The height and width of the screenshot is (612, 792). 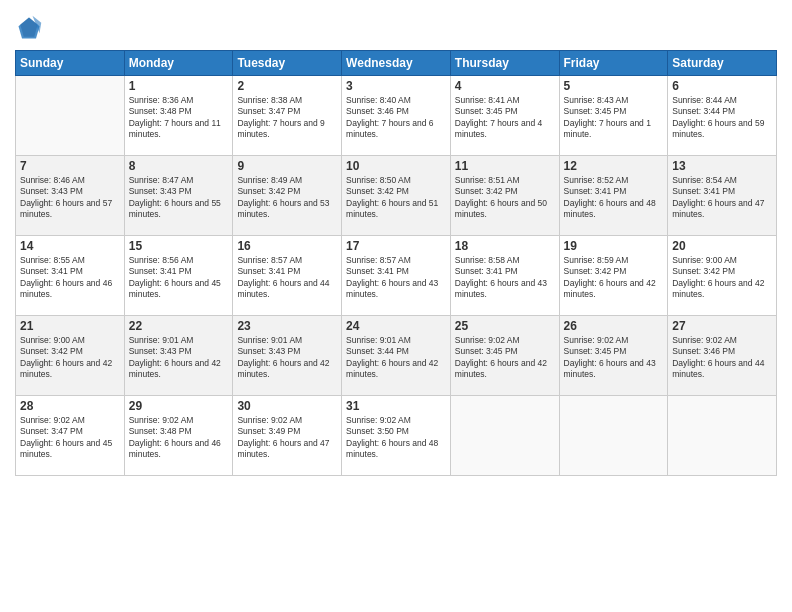 What do you see at coordinates (287, 406) in the screenshot?
I see `day-number: 30` at bounding box center [287, 406].